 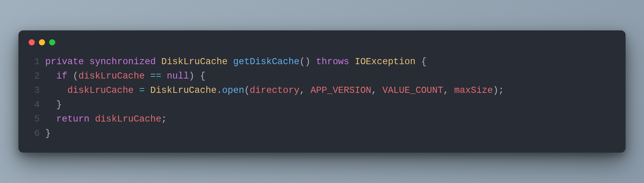 I want to click on line-number: 3, so click(x=34, y=91).